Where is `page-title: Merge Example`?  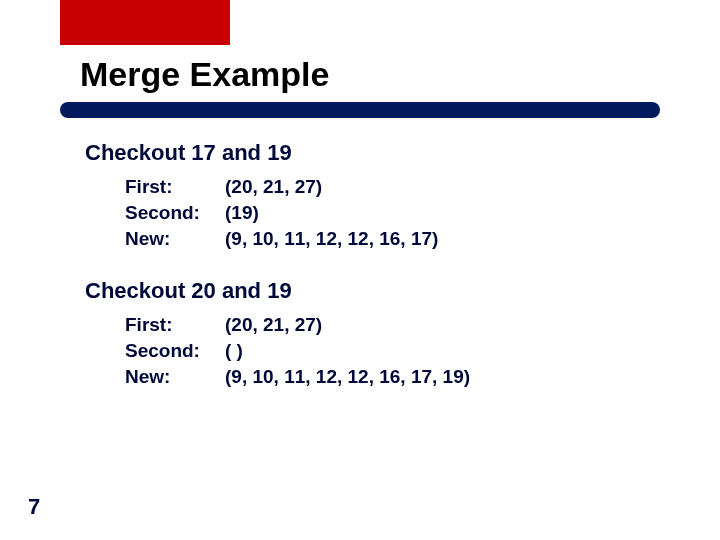
page-title: Merge Example is located at coordinates (204, 74).